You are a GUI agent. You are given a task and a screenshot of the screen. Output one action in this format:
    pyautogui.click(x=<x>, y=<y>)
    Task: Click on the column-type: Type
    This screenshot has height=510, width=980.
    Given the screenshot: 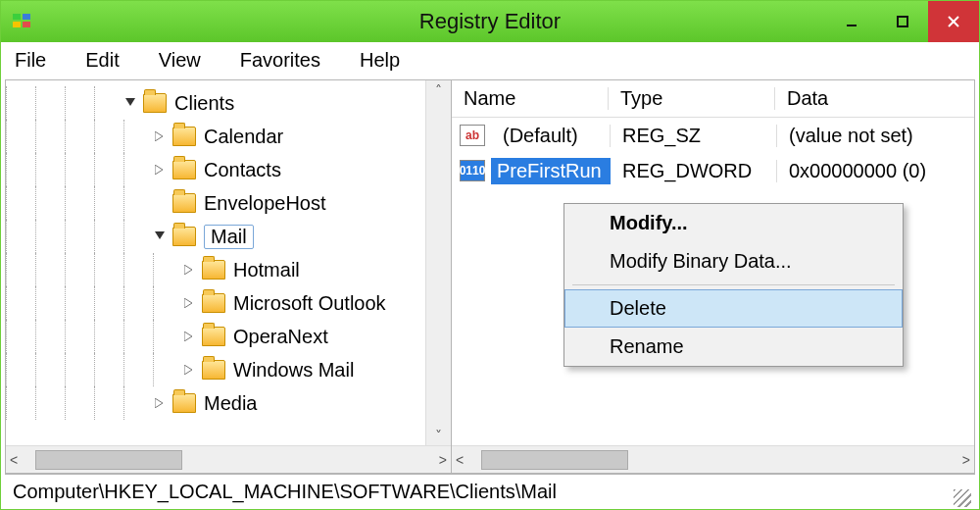 What is the action you would take?
    pyautogui.click(x=692, y=98)
    